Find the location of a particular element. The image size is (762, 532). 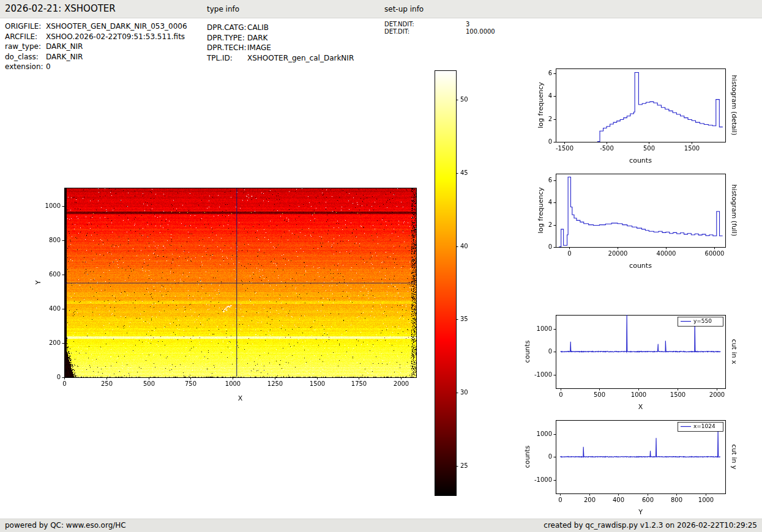

doclass-label: do_class: is located at coordinates (26, 57).